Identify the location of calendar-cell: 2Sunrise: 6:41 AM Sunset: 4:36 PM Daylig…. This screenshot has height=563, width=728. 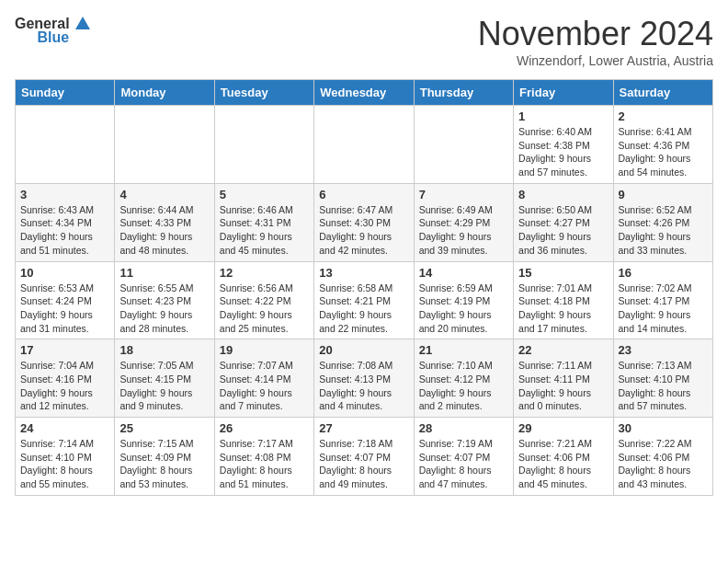
(663, 145).